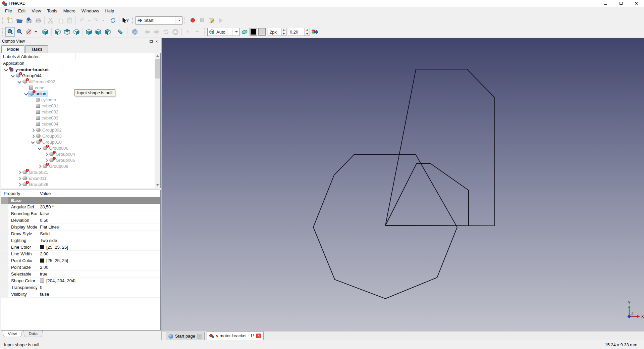 This screenshot has width=644, height=349. What do you see at coordinates (49, 142) in the screenshot?
I see `tree-item-body: !Group010` at bounding box center [49, 142].